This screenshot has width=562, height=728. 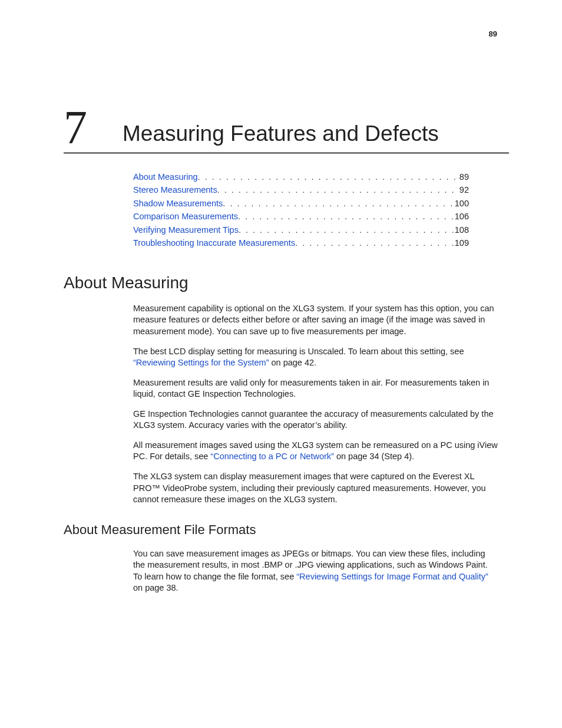 I want to click on paragraph: All measurement images saved using the X…, so click(x=316, y=452).